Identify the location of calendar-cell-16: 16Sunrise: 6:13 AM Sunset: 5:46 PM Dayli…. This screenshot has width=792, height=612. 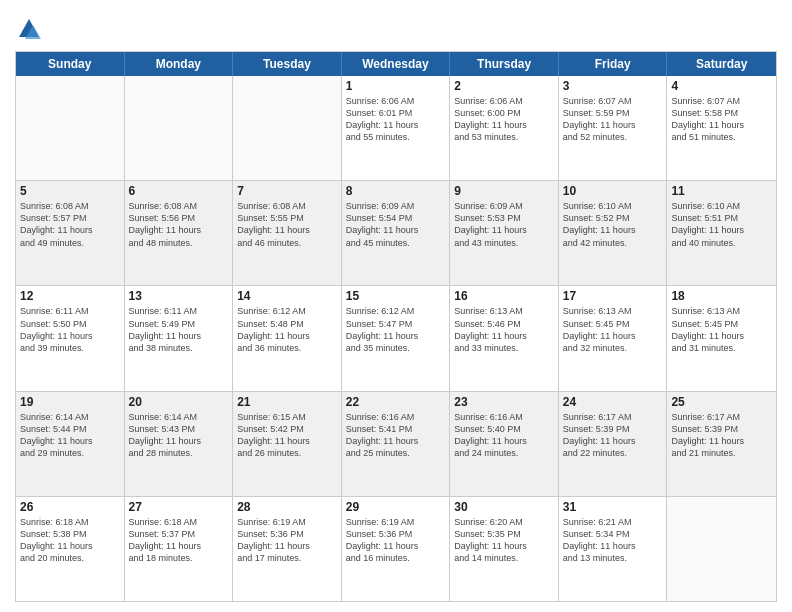
(504, 338).